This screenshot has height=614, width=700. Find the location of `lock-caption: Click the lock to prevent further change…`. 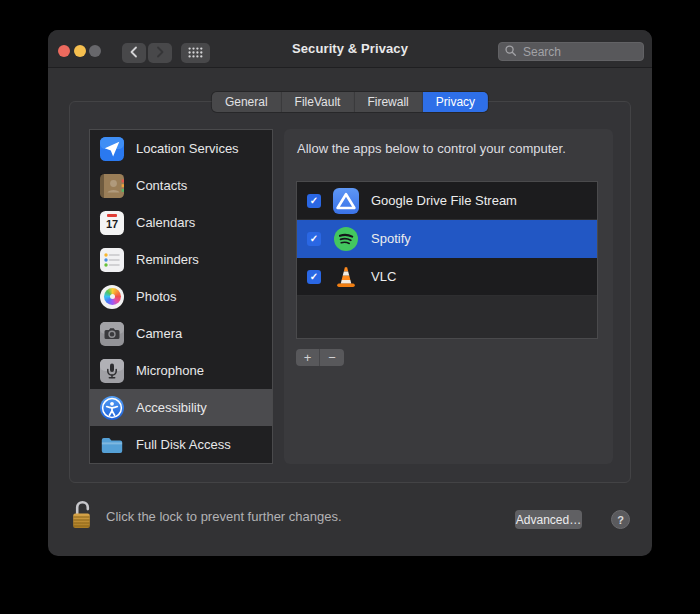

lock-caption: Click the lock to prevent further change… is located at coordinates (224, 516).